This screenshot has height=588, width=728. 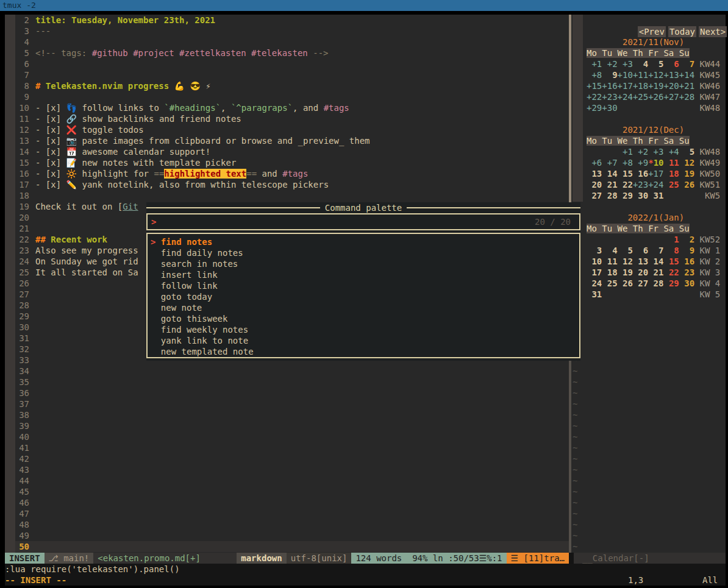 What do you see at coordinates (363, 308) in the screenshot?
I see `palette-item: new note` at bounding box center [363, 308].